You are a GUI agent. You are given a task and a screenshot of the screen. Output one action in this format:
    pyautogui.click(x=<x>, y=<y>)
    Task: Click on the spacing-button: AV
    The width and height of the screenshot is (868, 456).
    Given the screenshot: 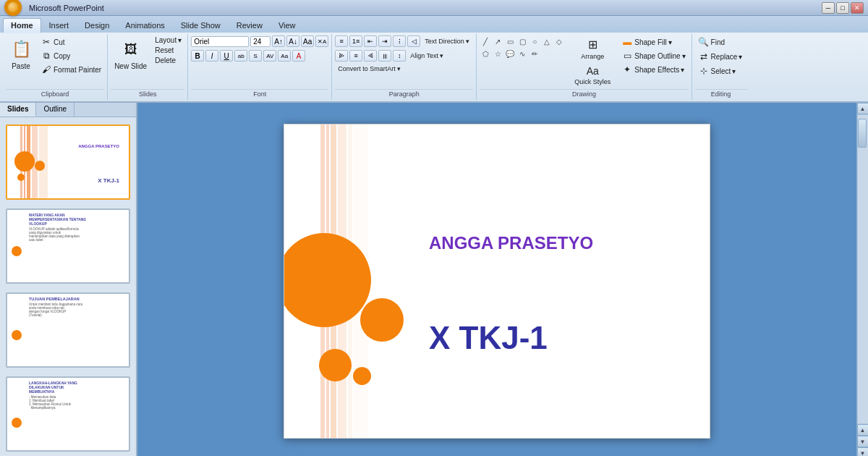 What is the action you would take?
    pyautogui.click(x=270, y=56)
    